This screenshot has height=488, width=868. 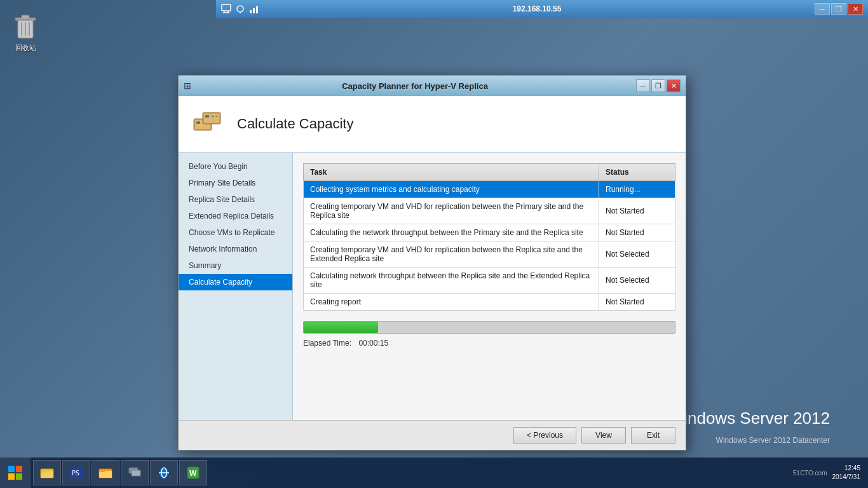 What do you see at coordinates (327, 343) in the screenshot?
I see `elapsed-label: Elapsed Time:` at bounding box center [327, 343].